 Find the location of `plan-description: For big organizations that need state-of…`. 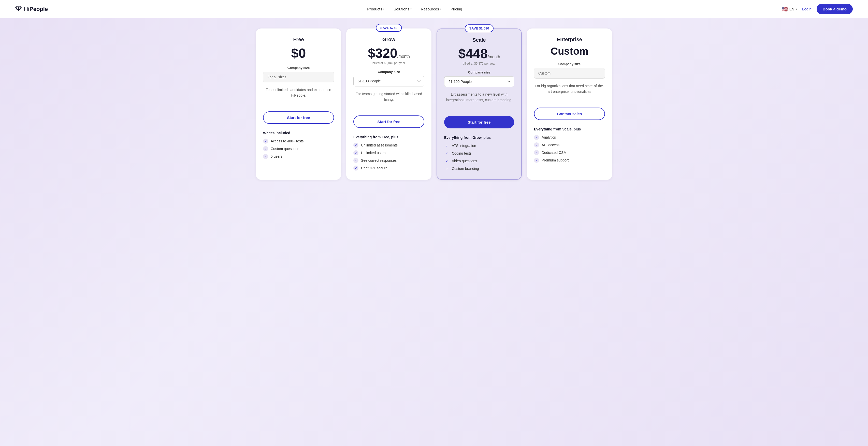

plan-description: For big organizations that need state-of… is located at coordinates (569, 92).